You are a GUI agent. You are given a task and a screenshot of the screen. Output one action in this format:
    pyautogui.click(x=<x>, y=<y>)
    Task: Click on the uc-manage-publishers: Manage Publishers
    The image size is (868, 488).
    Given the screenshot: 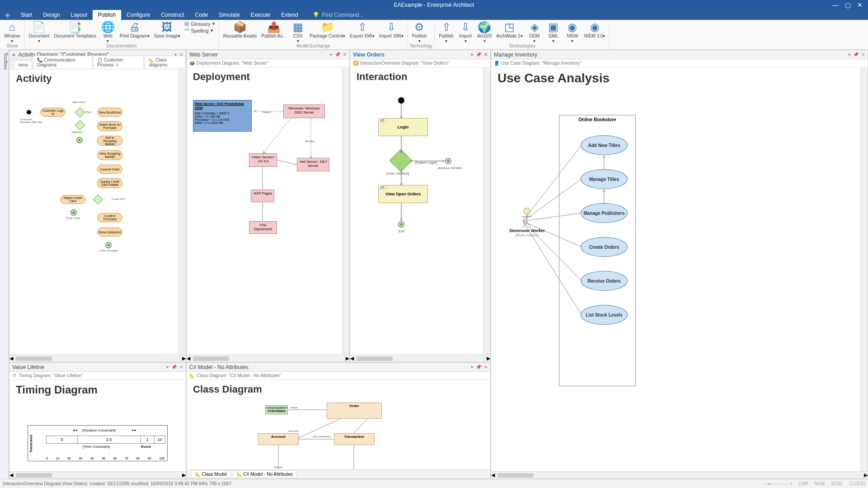 What is the action you would take?
    pyautogui.click(x=604, y=213)
    